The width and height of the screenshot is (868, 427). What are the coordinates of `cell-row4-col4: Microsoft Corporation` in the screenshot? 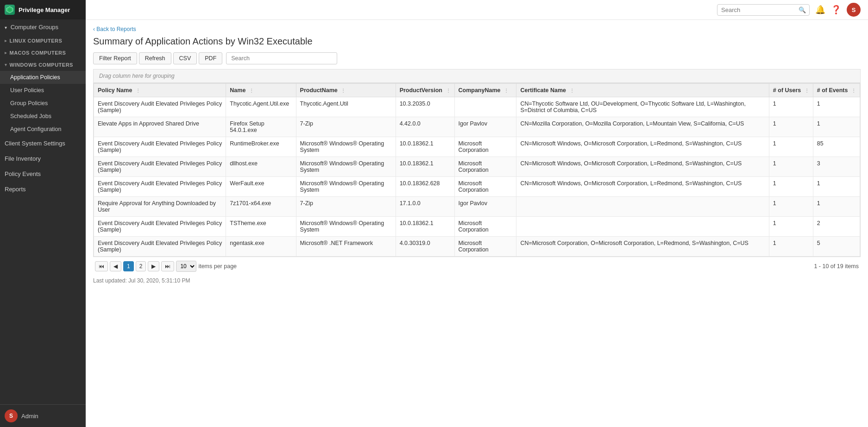 It's located at (485, 187).